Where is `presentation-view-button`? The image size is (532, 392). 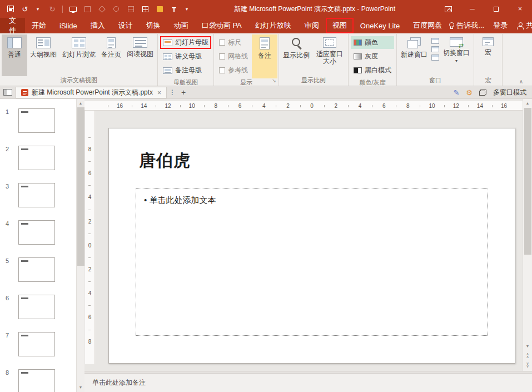
presentation-view-button is located at coordinates (8, 92).